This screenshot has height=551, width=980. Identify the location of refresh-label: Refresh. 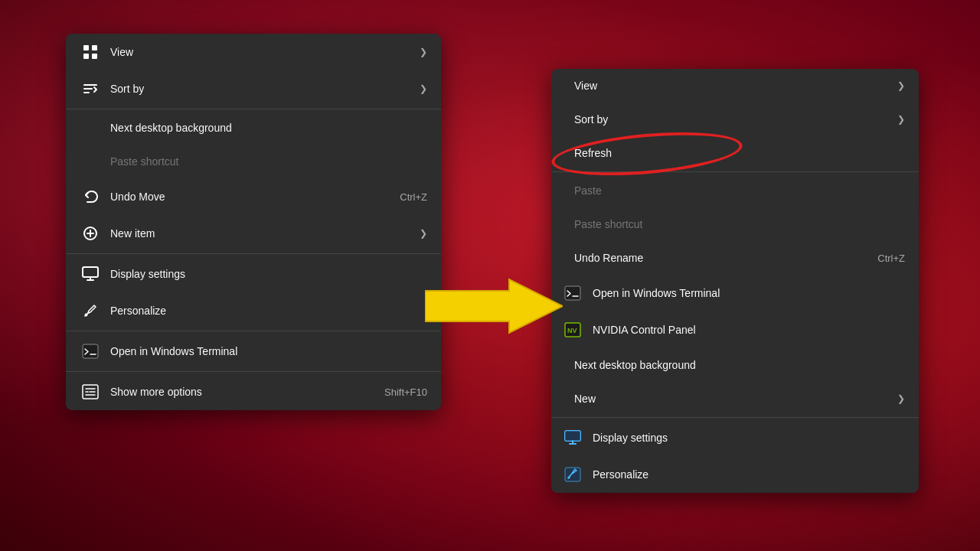
(740, 153).